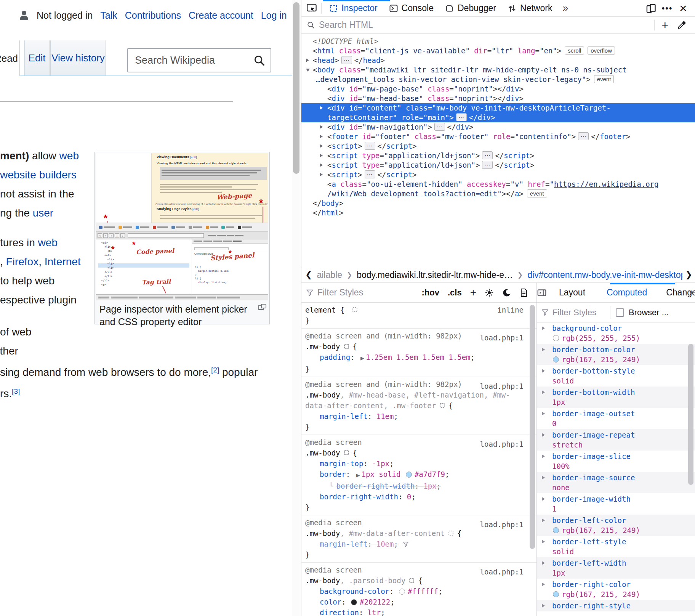  I want to click on markup-node-line: <div id="mw-navigation">⋯</div>, so click(498, 127).